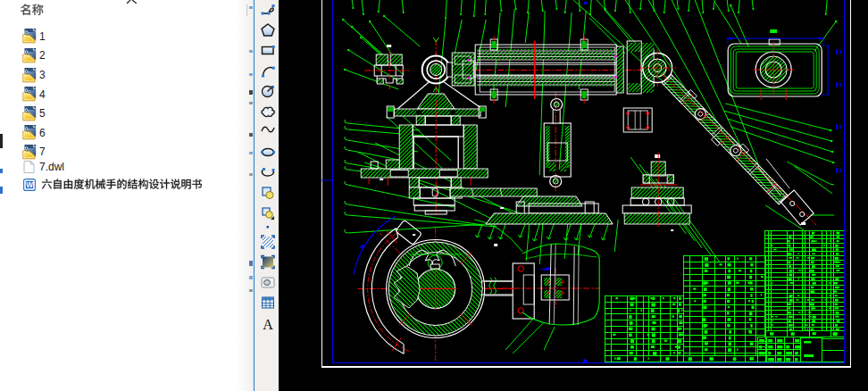  I want to click on svg-text: A, so click(268, 325).